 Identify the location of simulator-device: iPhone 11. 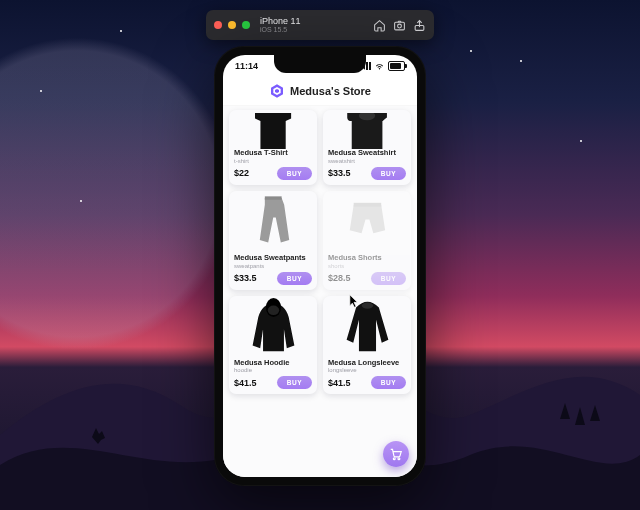
(280, 22).